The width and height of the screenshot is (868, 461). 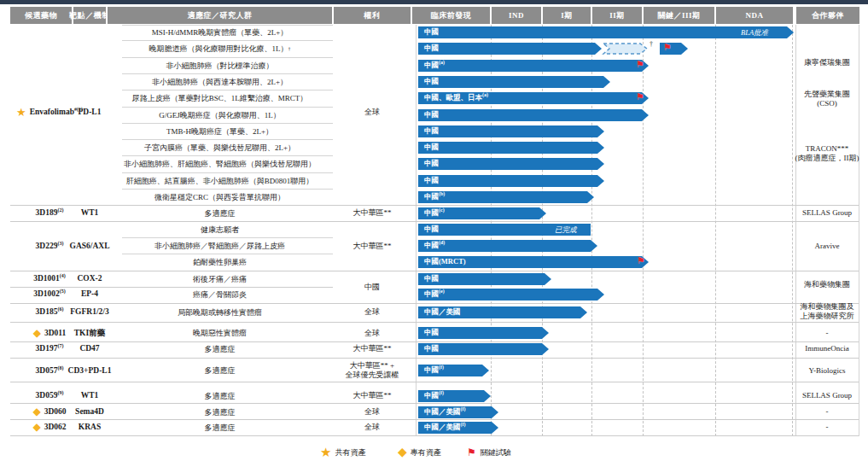 What do you see at coordinates (827, 396) in the screenshot?
I see `partner-line: SELLAS Group` at bounding box center [827, 396].